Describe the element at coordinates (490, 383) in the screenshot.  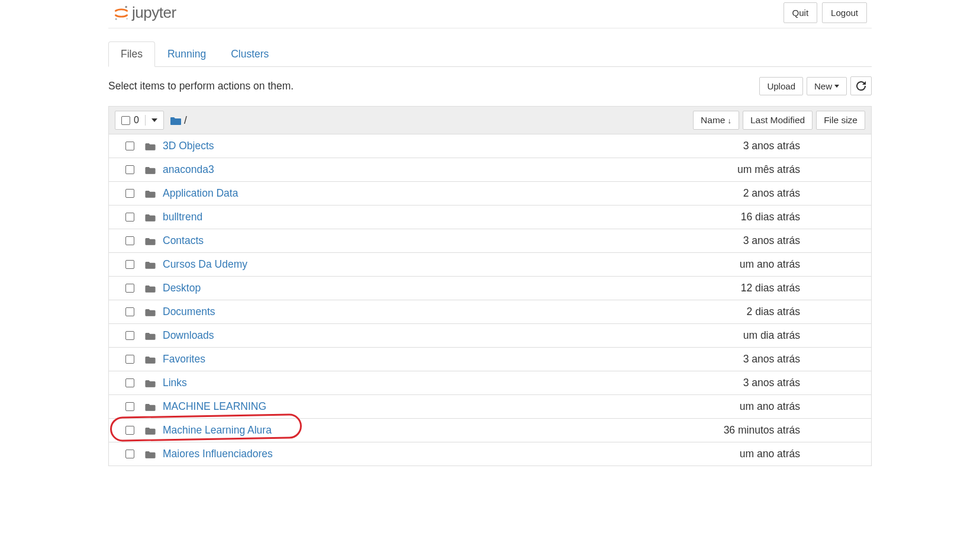
I see `file-row: Links3 anos atrás` at that location.